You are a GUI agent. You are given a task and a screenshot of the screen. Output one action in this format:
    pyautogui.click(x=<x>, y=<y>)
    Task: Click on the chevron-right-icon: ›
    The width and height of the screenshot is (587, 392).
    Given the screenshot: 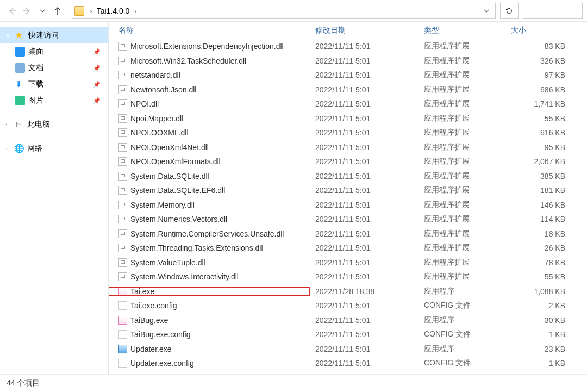 What is the action you would take?
    pyautogui.click(x=135, y=11)
    